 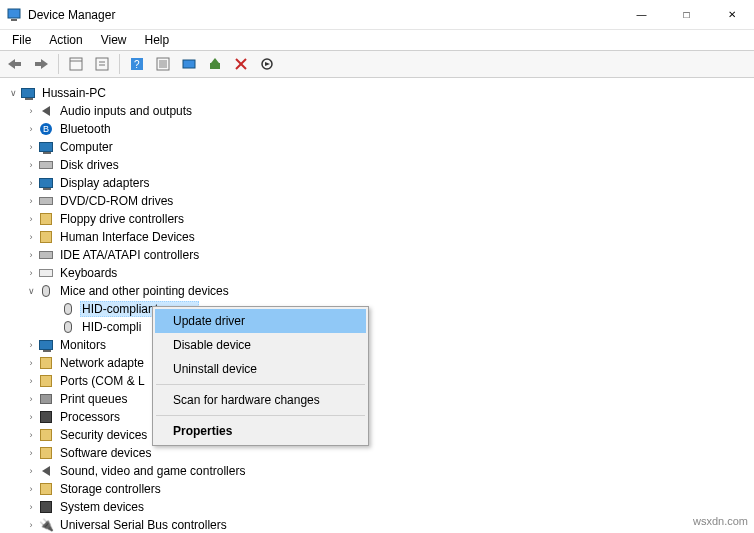 I want to click on close-button: ✕, so click(x=732, y=15).